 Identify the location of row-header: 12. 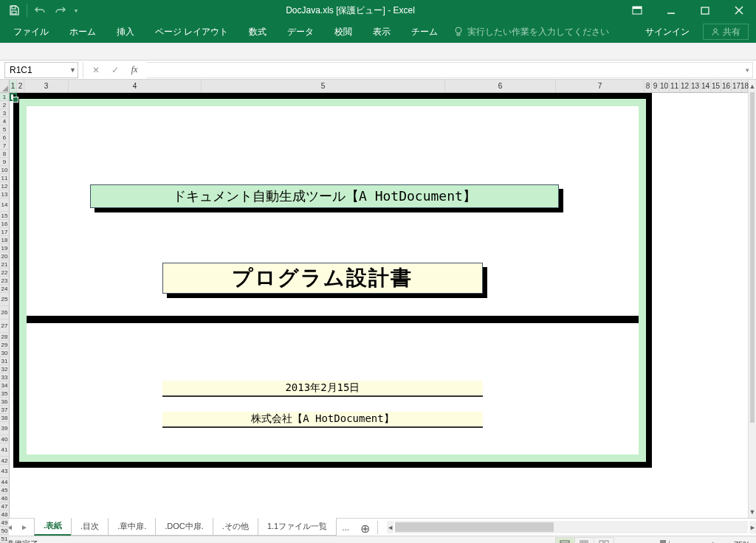
(4, 186).